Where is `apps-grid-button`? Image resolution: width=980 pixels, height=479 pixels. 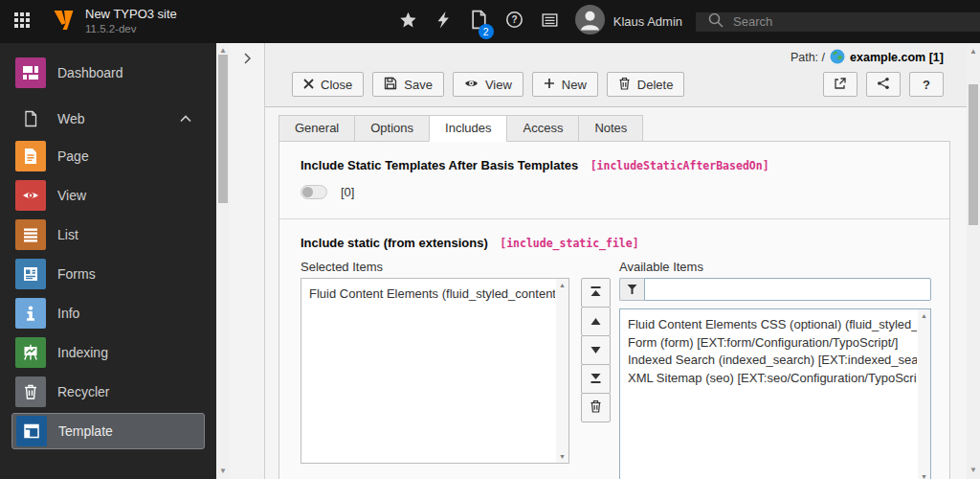
apps-grid-button is located at coordinates (22, 21).